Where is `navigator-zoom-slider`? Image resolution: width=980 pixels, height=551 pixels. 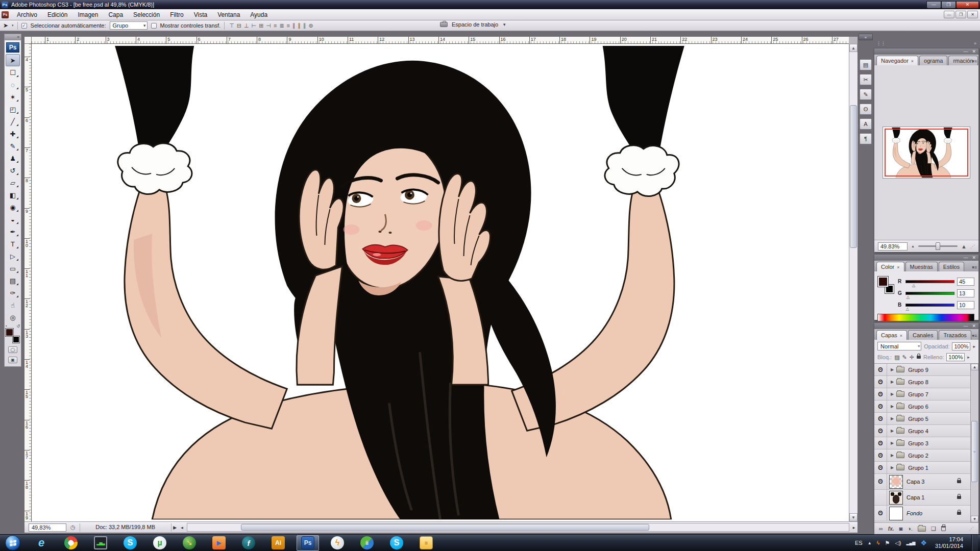 navigator-zoom-slider is located at coordinates (938, 246).